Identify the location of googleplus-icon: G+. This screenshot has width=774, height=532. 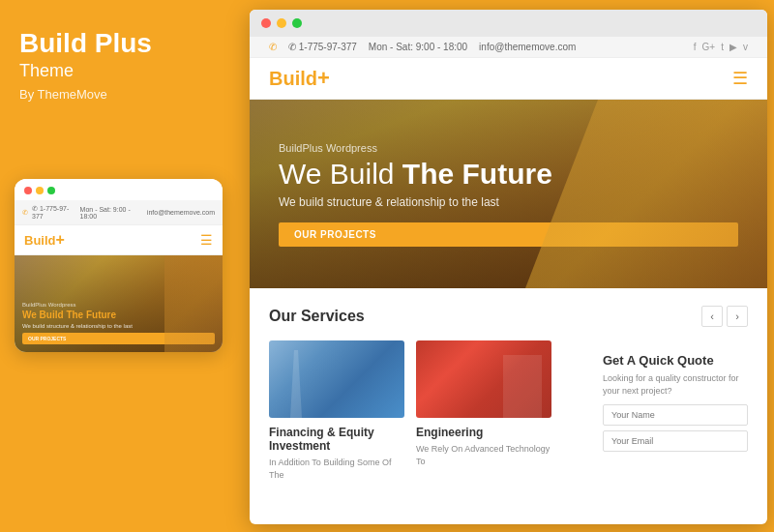
(709, 46).